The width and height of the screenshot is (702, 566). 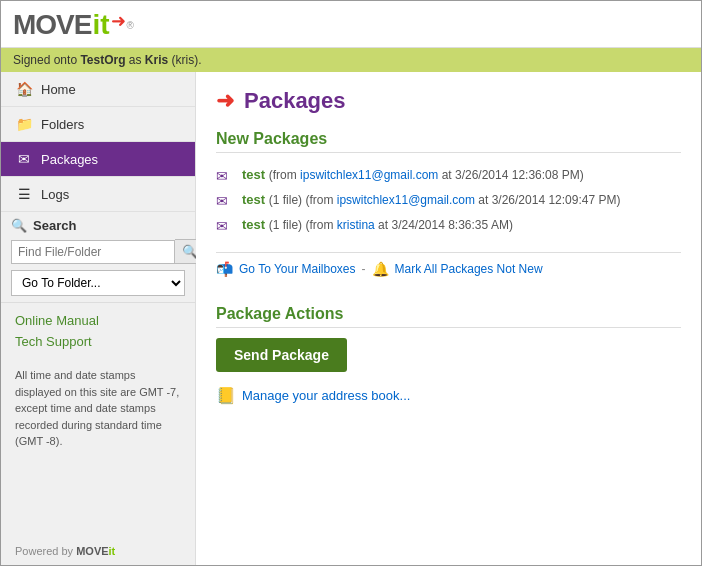 What do you see at coordinates (448, 226) in the screenshot?
I see `package-item-3: ✉ test (1 file) (from kristina at 3/24/2…` at bounding box center [448, 226].